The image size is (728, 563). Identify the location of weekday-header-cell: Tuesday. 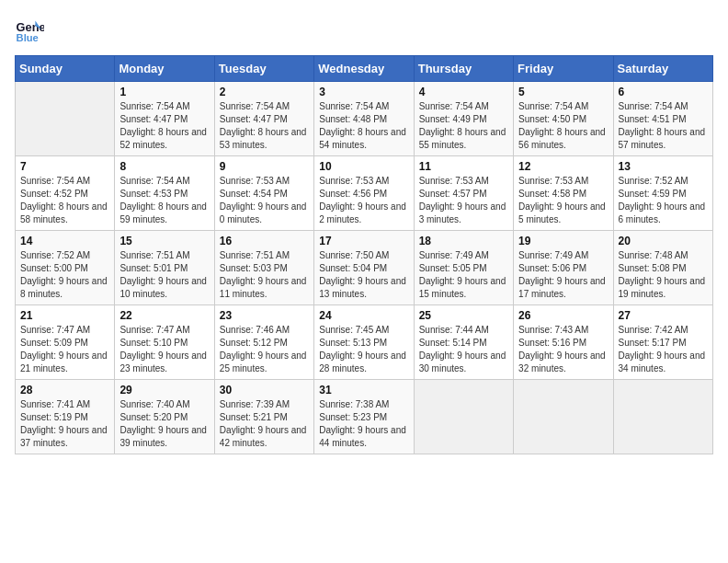
(264, 69).